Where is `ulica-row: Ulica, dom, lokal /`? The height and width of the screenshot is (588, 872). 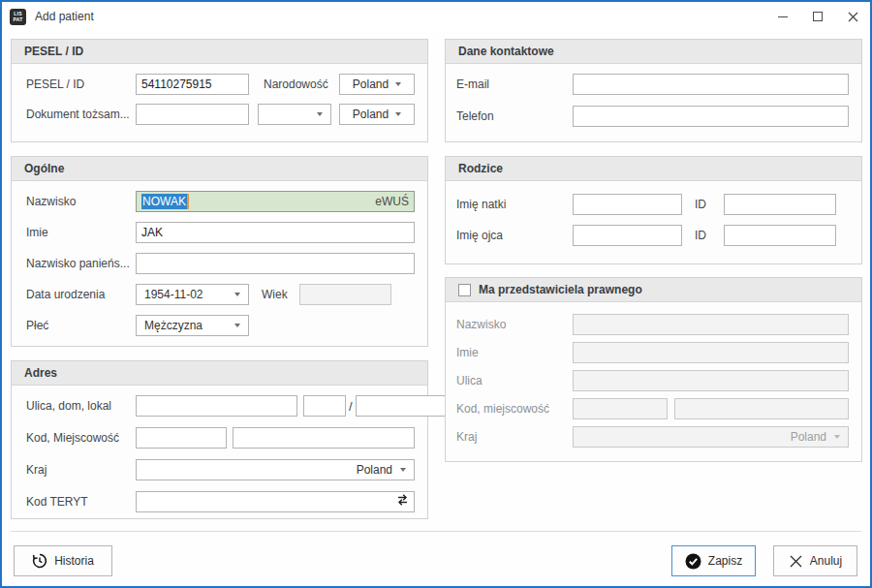
ulica-row: Ulica, dom, lokal / is located at coordinates (221, 406).